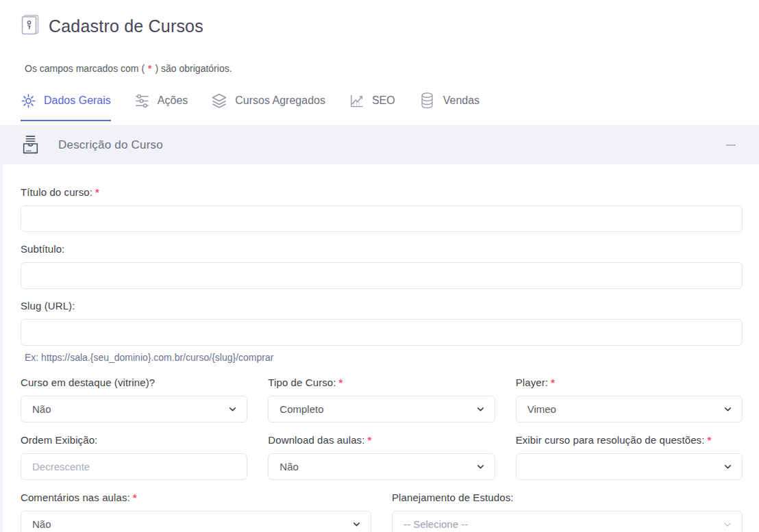  I want to click on download-label: Download das aulas:*, so click(381, 440).